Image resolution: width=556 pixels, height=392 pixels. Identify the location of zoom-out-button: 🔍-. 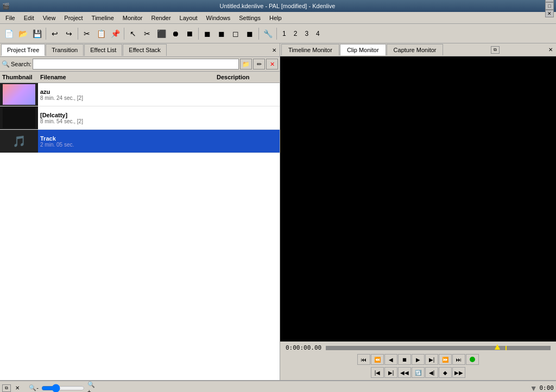
(34, 388).